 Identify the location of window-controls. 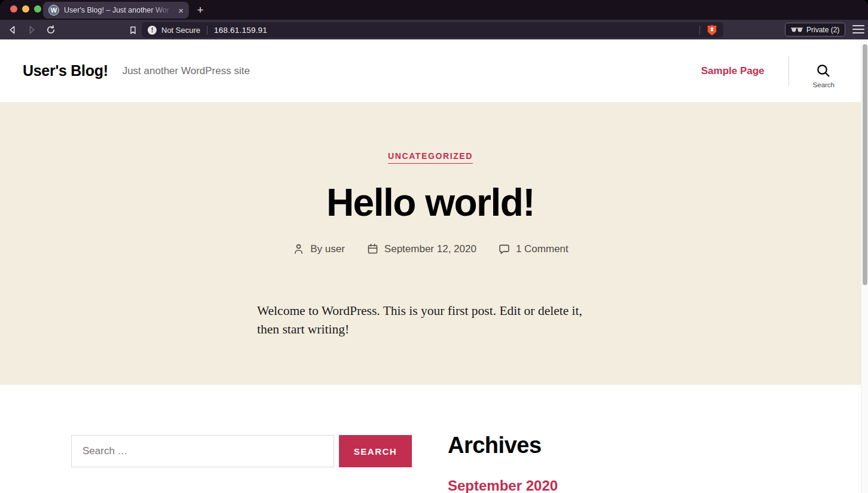
(26, 9).